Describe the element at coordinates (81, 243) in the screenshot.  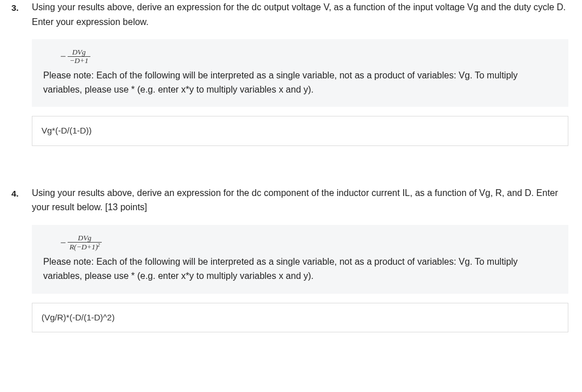
I see `formula-display: − DVg R(−D+1)2` at that location.